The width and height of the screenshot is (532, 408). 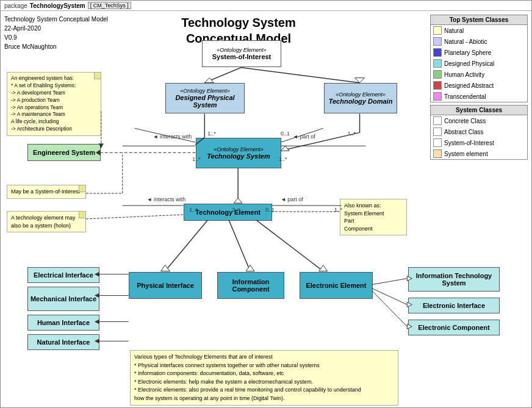 What do you see at coordinates (479, 85) in the screenshot?
I see `legend-item-designed-abstract: Designed Abstract` at bounding box center [479, 85].